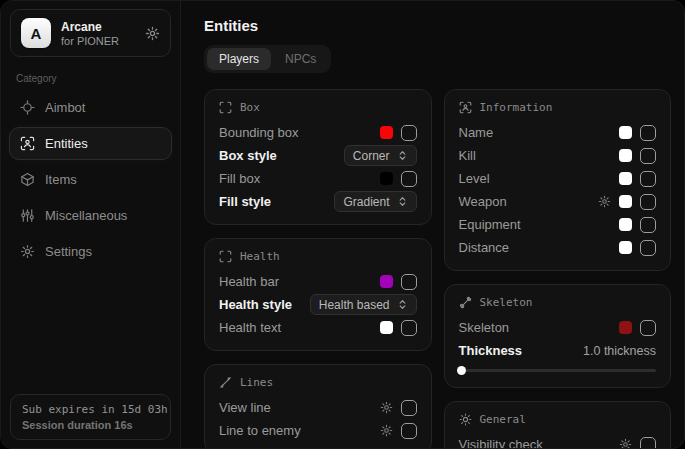 The width and height of the screenshot is (685, 449). What do you see at coordinates (28, 144) in the screenshot?
I see `scan-icon` at bounding box center [28, 144].